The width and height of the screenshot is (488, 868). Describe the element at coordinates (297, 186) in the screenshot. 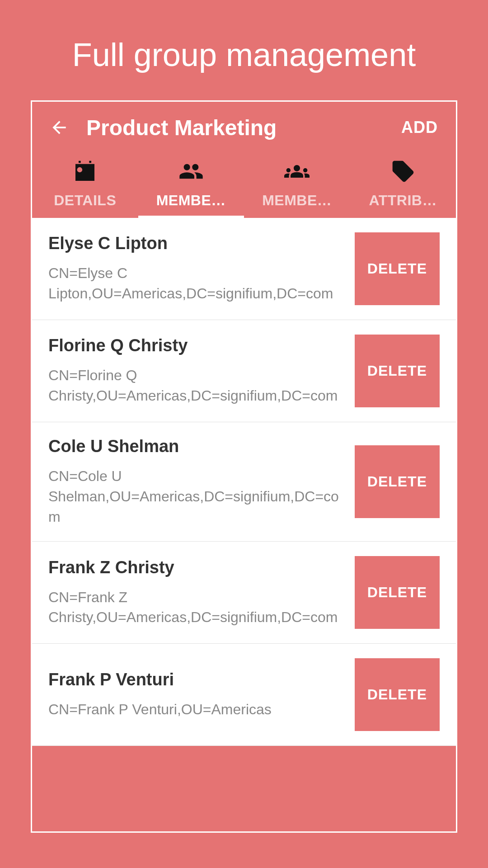

I see `tab-member-of: MEMBE…` at that location.